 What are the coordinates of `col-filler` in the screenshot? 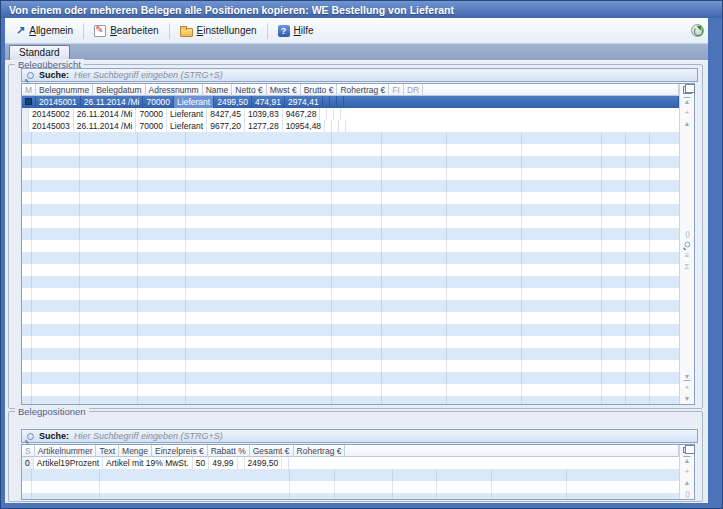 It's located at (551, 90).